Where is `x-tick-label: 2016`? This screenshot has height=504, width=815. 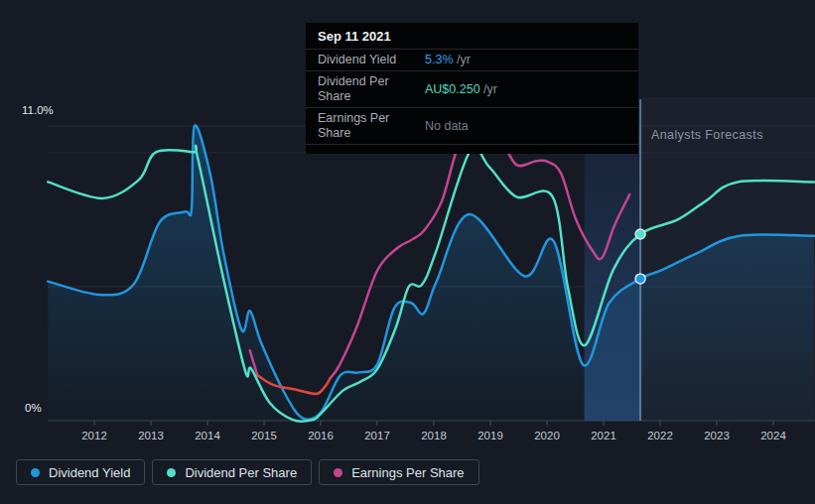 x-tick-label: 2016 is located at coordinates (321, 436).